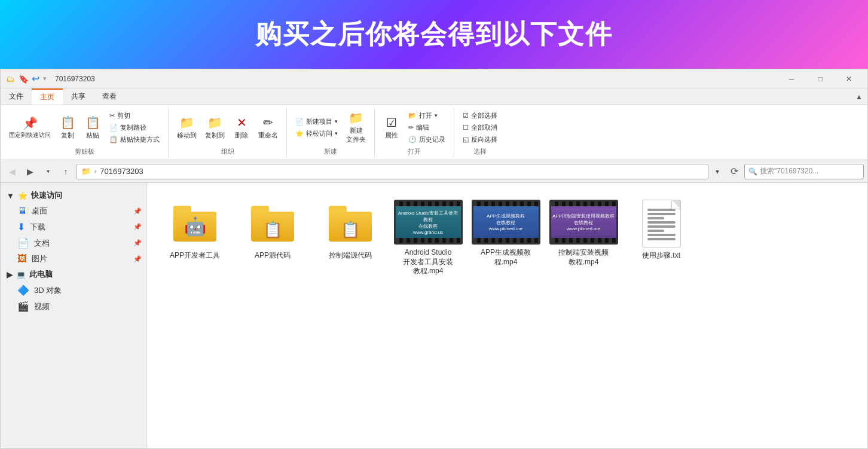  I want to click on select-label: 选择, so click(480, 151).